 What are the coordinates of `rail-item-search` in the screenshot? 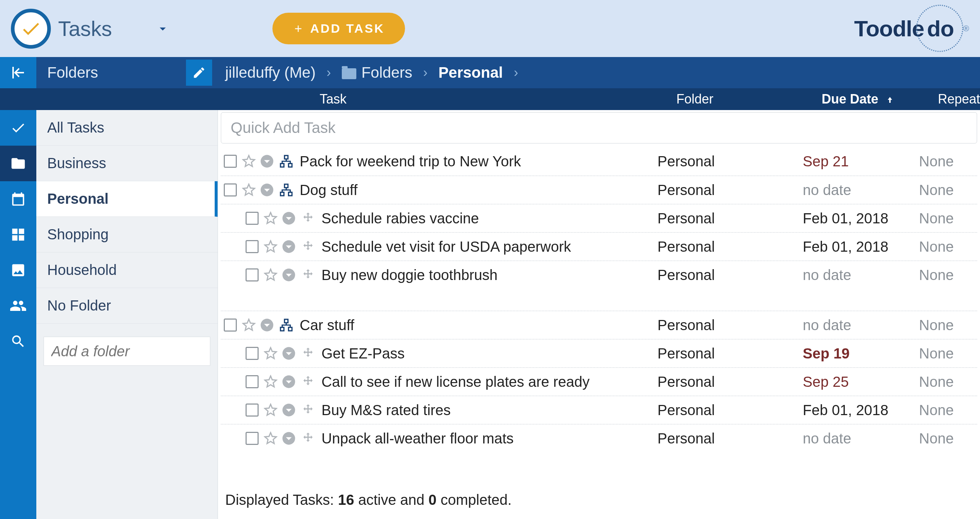 It's located at (18, 341).